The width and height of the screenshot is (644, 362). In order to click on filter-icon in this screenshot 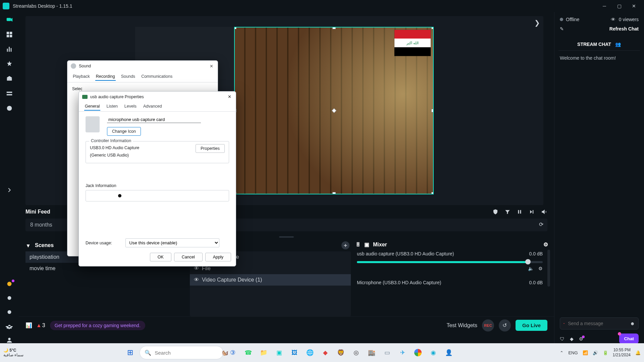, I will do `click(507, 212)`.